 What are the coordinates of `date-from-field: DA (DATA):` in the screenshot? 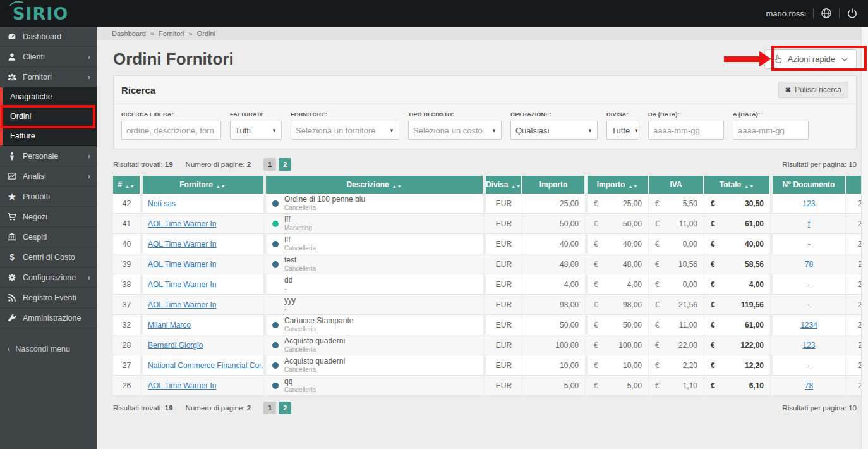 It's located at (686, 125).